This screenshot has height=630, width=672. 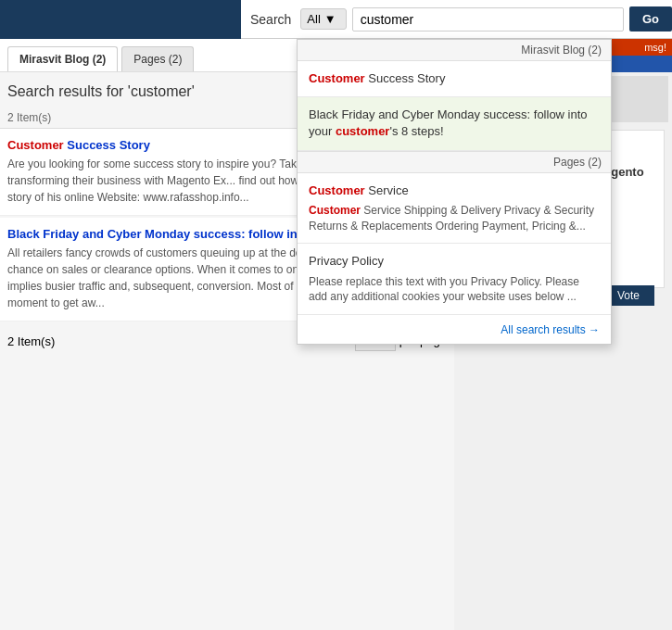 What do you see at coordinates (35, 145) in the screenshot?
I see `result-1-keyword: Customer` at bounding box center [35, 145].